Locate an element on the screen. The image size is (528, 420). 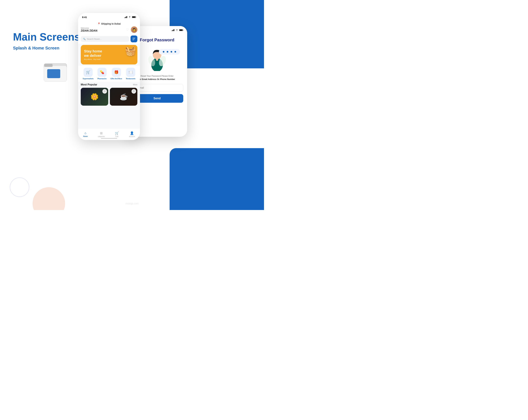
banner-sub: Any where... Any time!! is located at coordinates (93, 59).